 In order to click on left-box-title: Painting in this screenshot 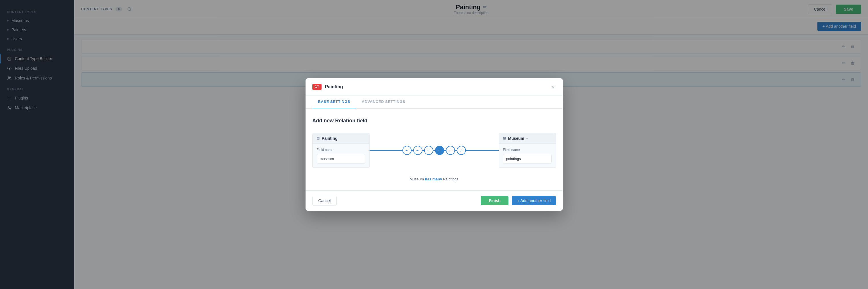, I will do `click(330, 138)`.